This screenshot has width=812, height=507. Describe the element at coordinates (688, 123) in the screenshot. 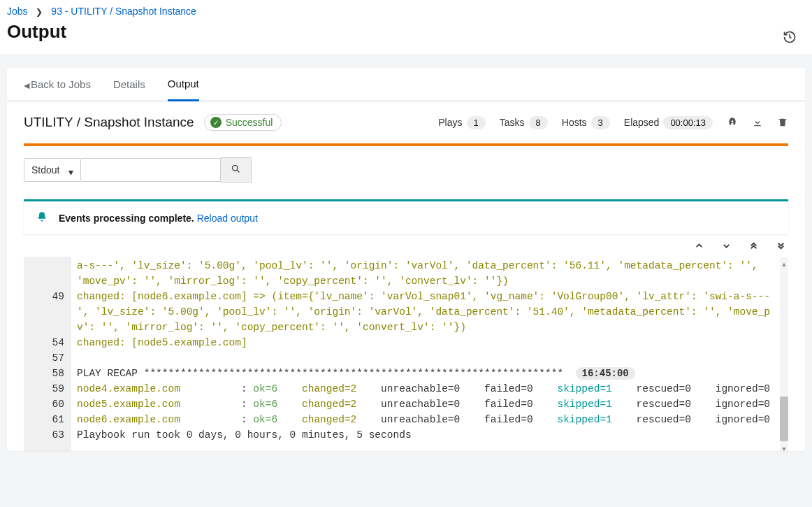

I see `elapsed-time: 00:00:13` at that location.